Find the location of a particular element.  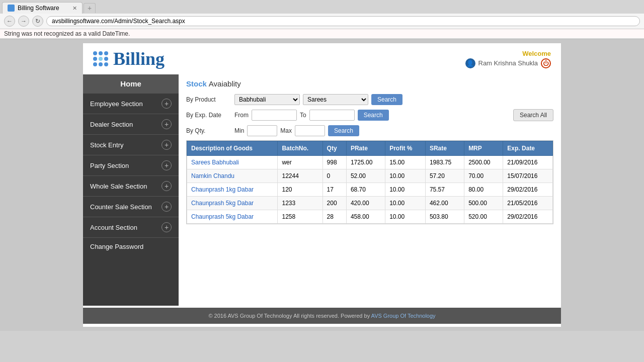

product-search-btn: Search is located at coordinates (387, 100).